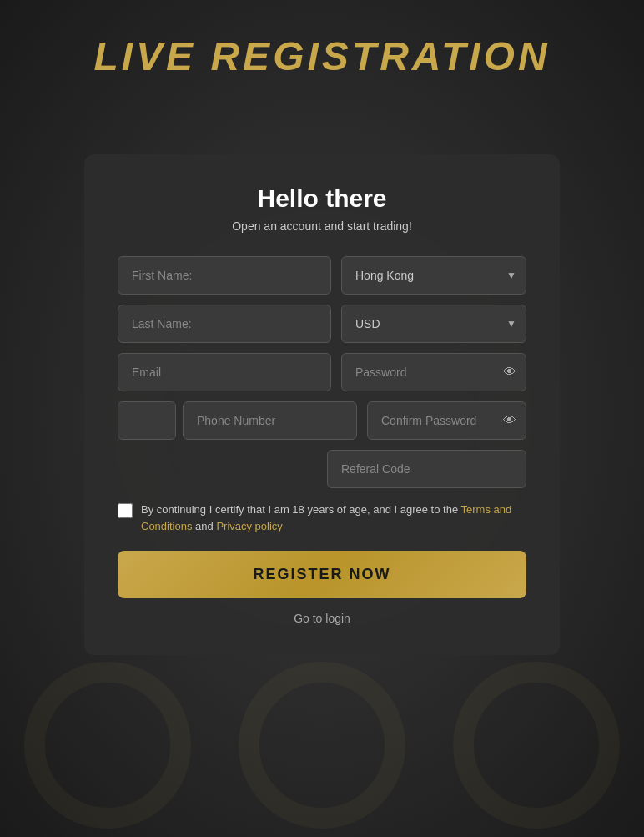 This screenshot has width=644, height=837. What do you see at coordinates (322, 574) in the screenshot?
I see `register-button: REGISTER NOW` at bounding box center [322, 574].